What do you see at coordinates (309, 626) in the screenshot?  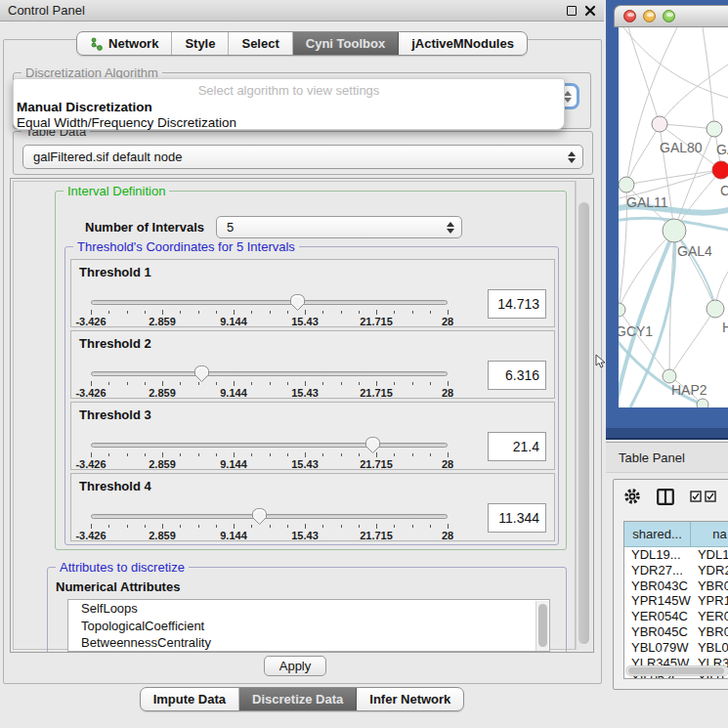 I see `attribute-list-item: TopologicalCoefficient` at bounding box center [309, 626].